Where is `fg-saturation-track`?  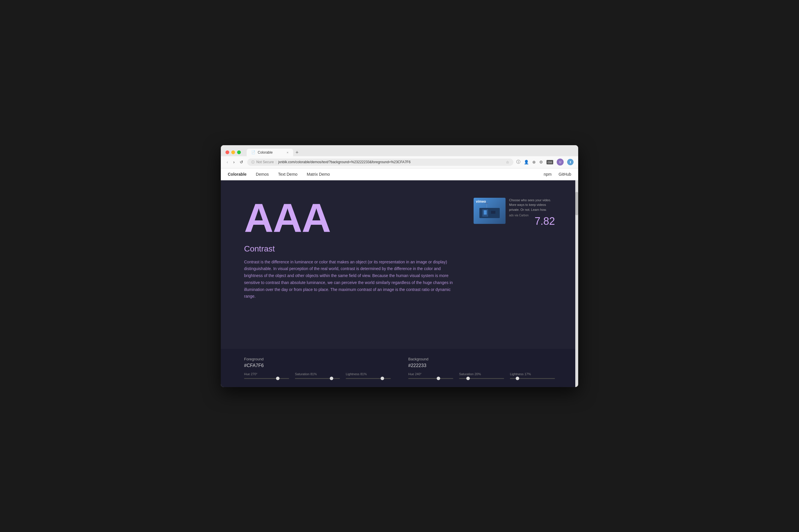 fg-saturation-track is located at coordinates (318, 379).